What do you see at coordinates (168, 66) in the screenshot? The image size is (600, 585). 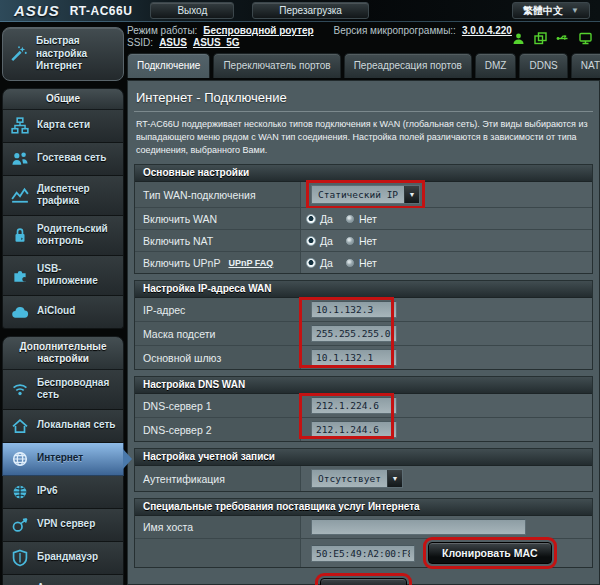 I see `tab-connection: Подключение` at bounding box center [168, 66].